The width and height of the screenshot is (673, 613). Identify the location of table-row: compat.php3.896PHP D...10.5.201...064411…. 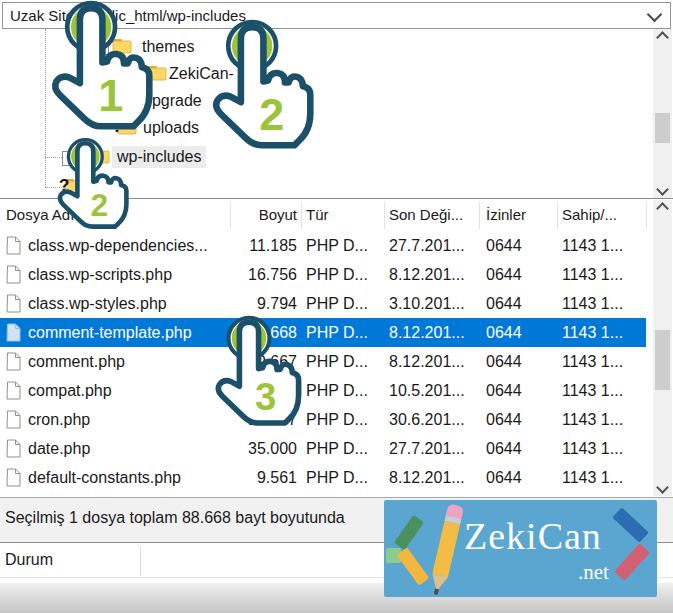
(323, 390).